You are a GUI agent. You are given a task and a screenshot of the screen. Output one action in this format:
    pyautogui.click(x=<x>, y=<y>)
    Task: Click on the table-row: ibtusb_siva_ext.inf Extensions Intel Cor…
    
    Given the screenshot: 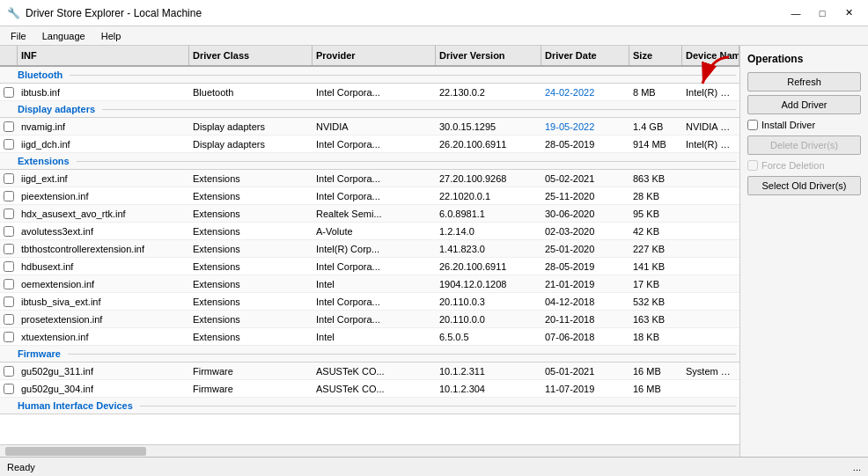 What is the action you would take?
    pyautogui.click(x=370, y=302)
    